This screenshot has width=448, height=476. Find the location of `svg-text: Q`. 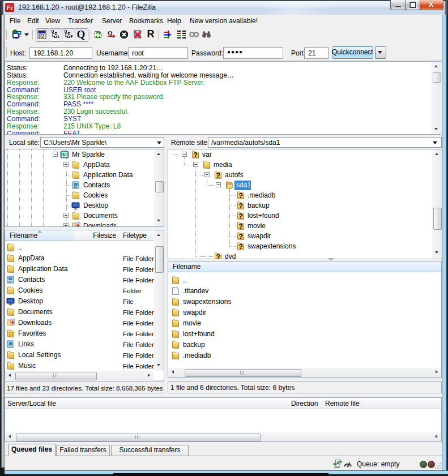

svg-text: Q is located at coordinates (110, 33).